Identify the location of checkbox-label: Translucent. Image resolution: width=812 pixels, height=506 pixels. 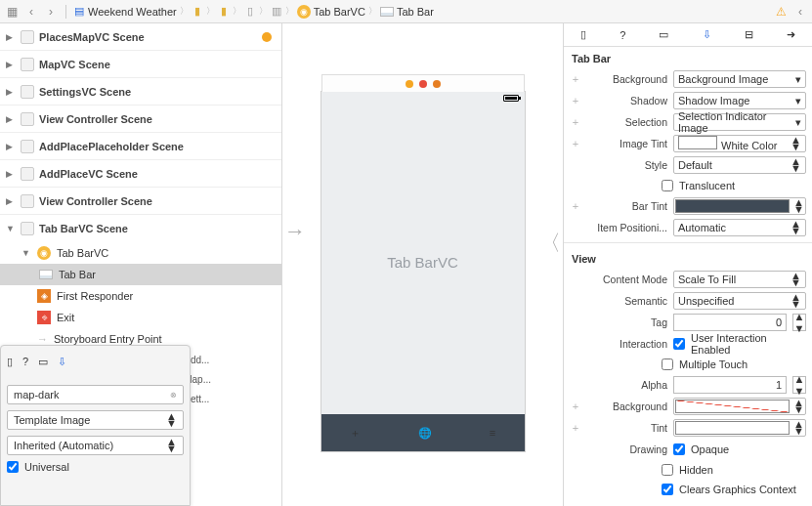
(707, 186).